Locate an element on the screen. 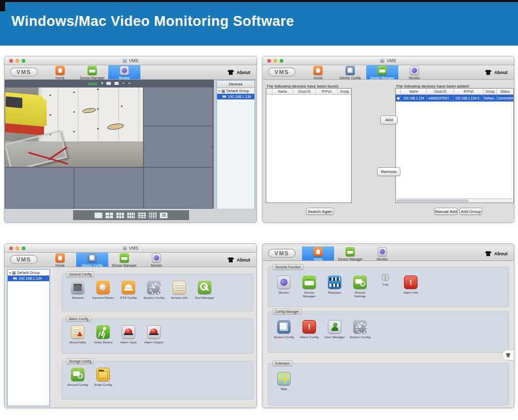 The height and width of the screenshot is (420, 518). video-grid-area: Auto ▾ + × is located at coordinates (109, 144).